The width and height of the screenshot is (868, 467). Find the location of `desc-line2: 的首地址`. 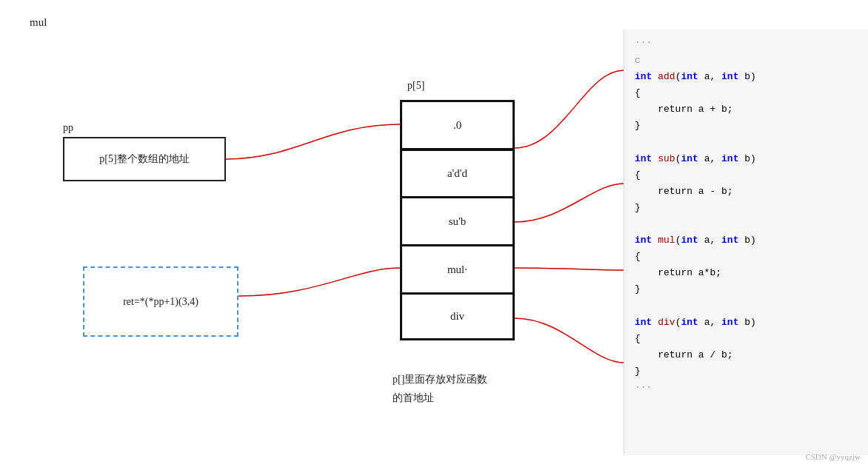

desc-line2: 的首地址 is located at coordinates (440, 398).